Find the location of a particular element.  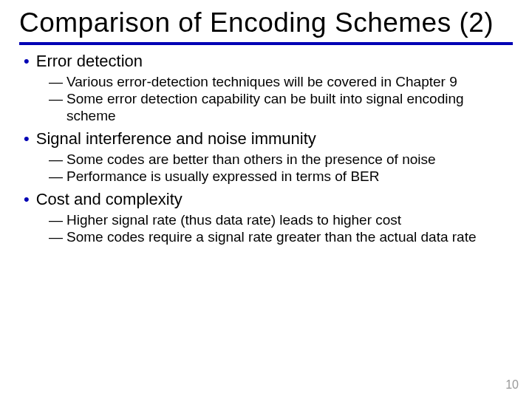

sub-item: — Some codes require a signal rate great… is located at coordinates (277, 236).